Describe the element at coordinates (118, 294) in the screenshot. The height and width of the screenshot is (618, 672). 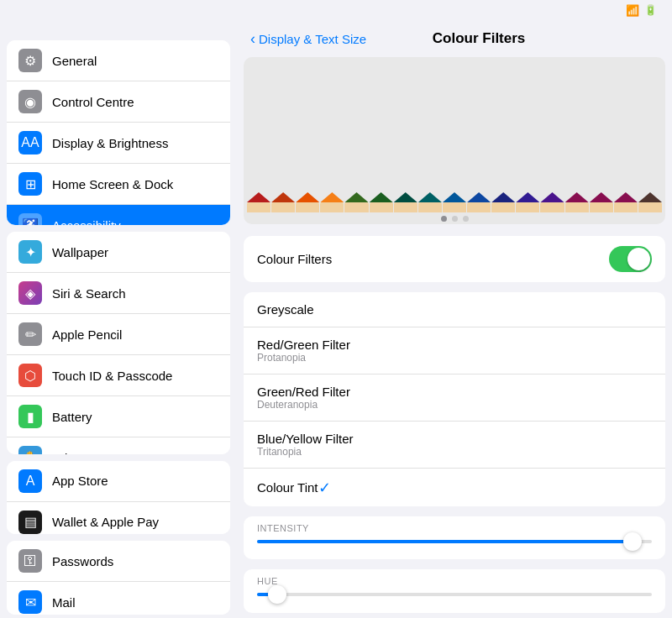
I see `sidebar-item-siri: ◈Siri & Search` at that location.